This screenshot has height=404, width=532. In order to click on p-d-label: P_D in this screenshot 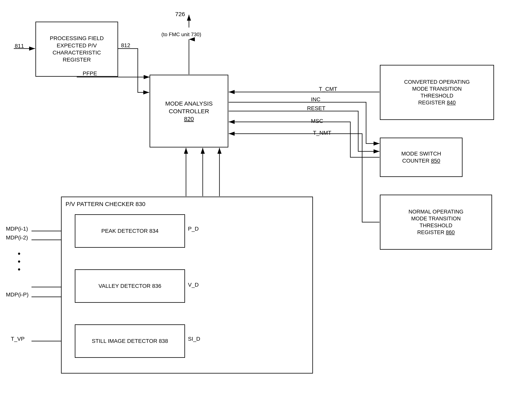, I will do `click(193, 229)`.